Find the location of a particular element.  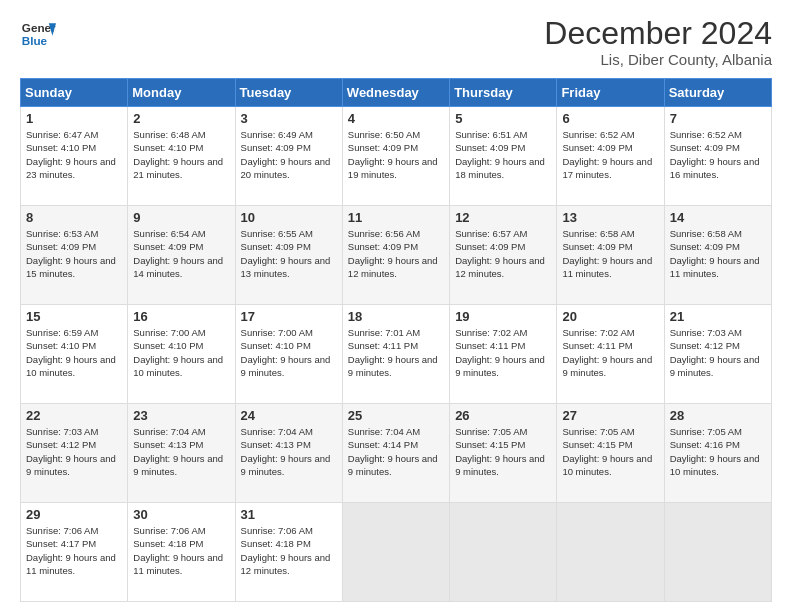

calendar-cell: 5 Sunrise: 6:51 AMSunset: 4:09 PMDayligh… is located at coordinates (504, 156).